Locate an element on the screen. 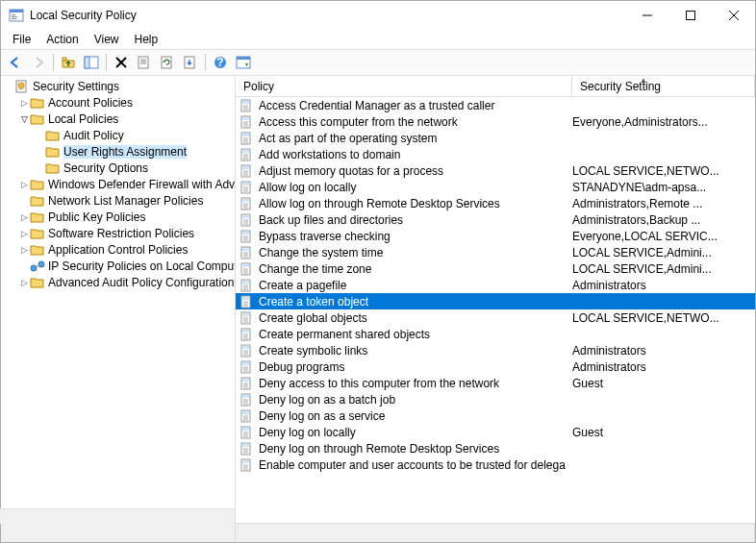  policy-setting: LOCAL SERVICE,NETWO... is located at coordinates (664, 171).